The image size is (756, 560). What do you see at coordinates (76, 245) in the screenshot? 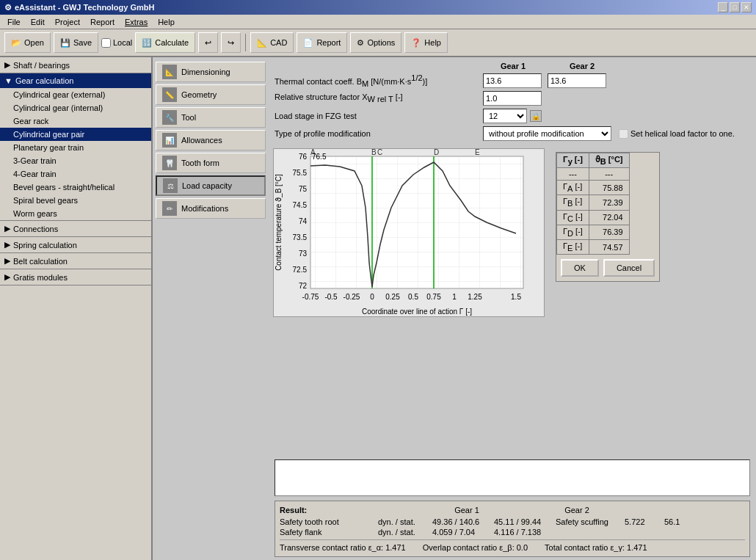
I see `sidebar-header-spring: ▶ Spring calculation` at bounding box center [76, 245].